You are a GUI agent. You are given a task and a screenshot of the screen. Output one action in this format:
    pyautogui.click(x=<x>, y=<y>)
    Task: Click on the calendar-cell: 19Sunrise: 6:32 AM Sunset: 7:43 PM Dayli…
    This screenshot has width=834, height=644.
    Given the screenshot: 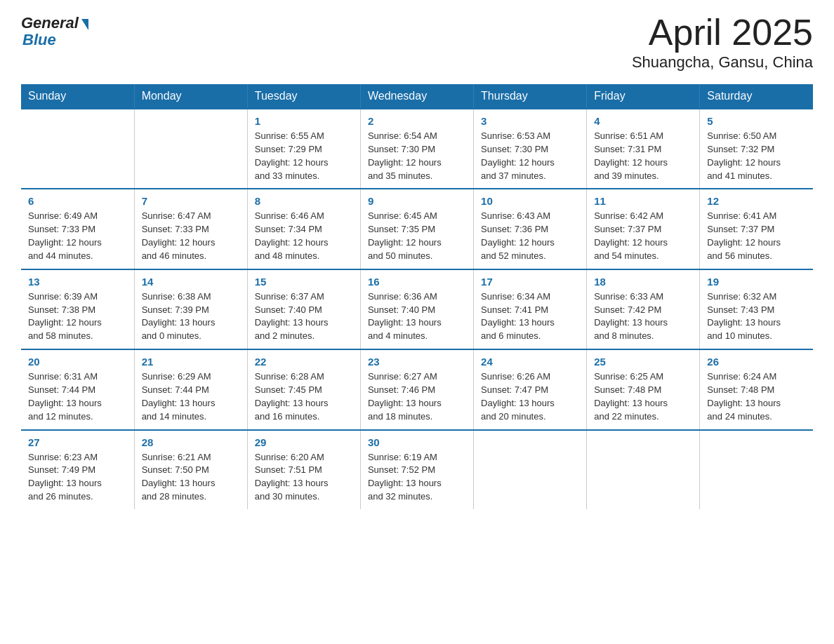 What is the action you would take?
    pyautogui.click(x=757, y=309)
    